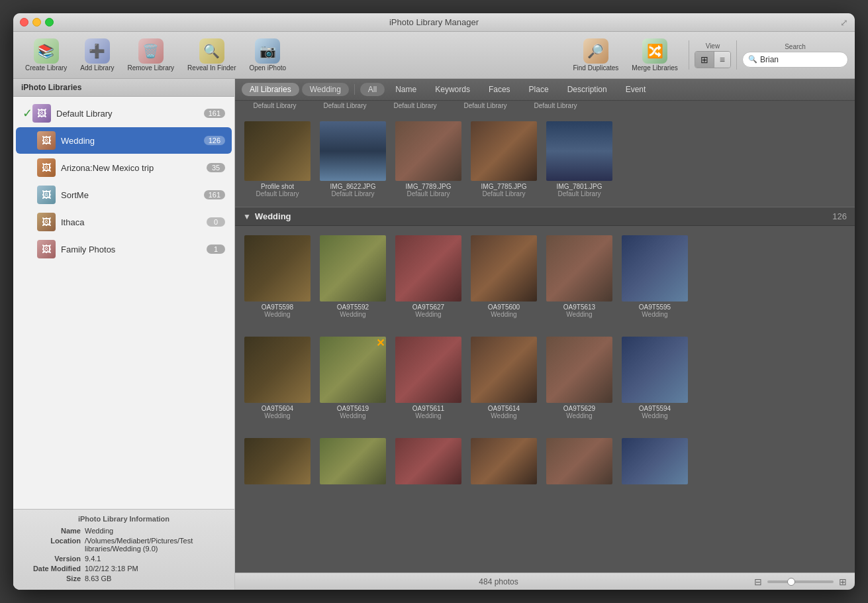 The height and width of the screenshot is (603, 868). I want to click on wedding-library-name: Wedding, so click(132, 140).